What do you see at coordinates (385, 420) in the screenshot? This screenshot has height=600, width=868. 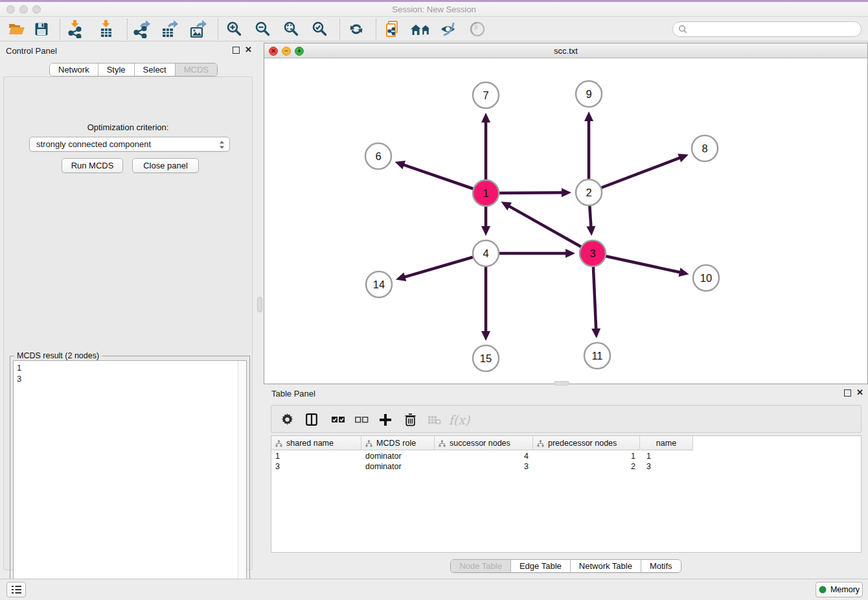 I see `create-column-button` at bounding box center [385, 420].